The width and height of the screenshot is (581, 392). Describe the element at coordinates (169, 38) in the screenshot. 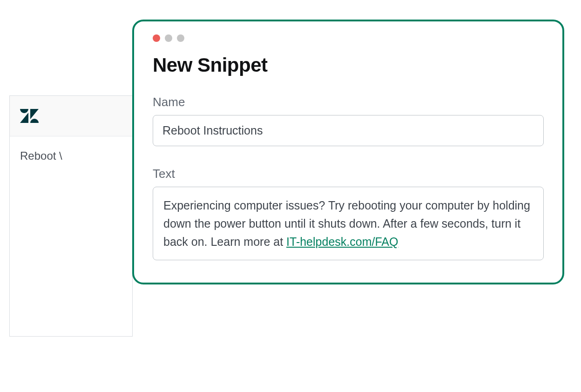

I see `minimize-window-icon` at that location.